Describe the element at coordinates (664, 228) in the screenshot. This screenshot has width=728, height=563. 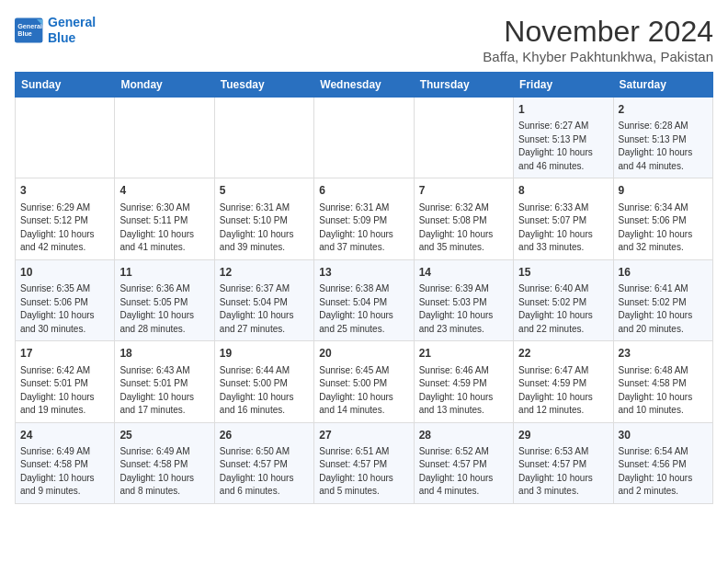
I see `day-content: Sunrise: 6:34 AM Sunset: 5:06 PM Dayligh…` at that location.